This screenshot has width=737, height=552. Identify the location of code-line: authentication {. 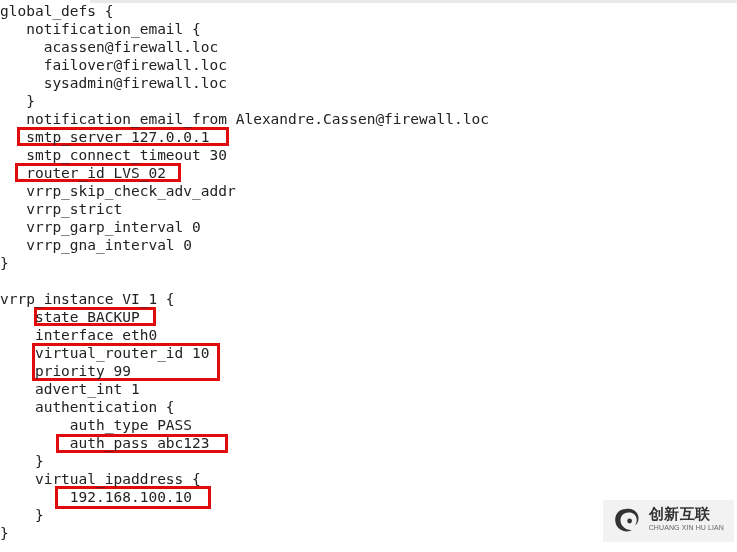
(368, 407).